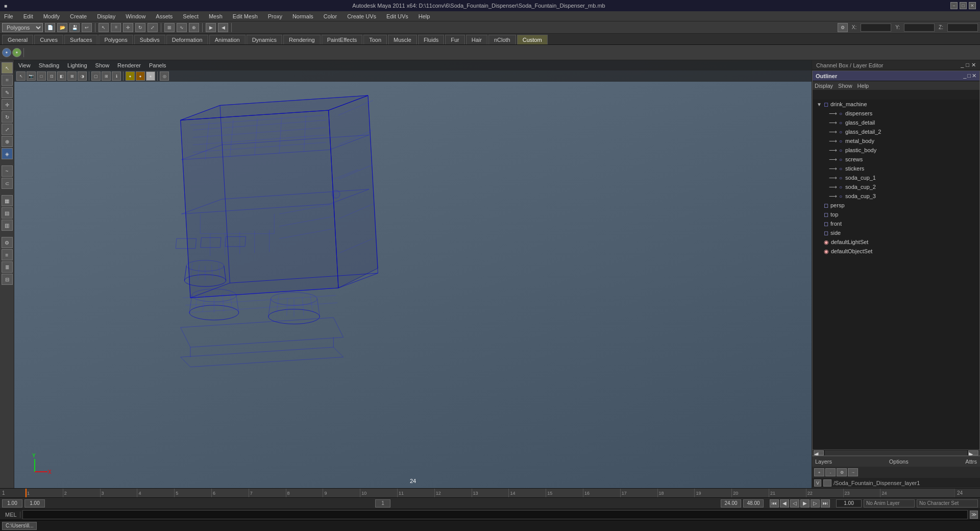 The width and height of the screenshot is (980, 531). Describe the element at coordinates (41, 76) in the screenshot. I see `vp-select-mode: □` at that location.